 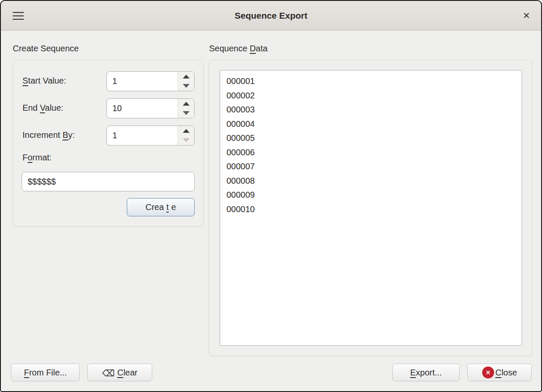 What do you see at coordinates (374, 181) in the screenshot?
I see `sequence-data-item: 000008` at bounding box center [374, 181].